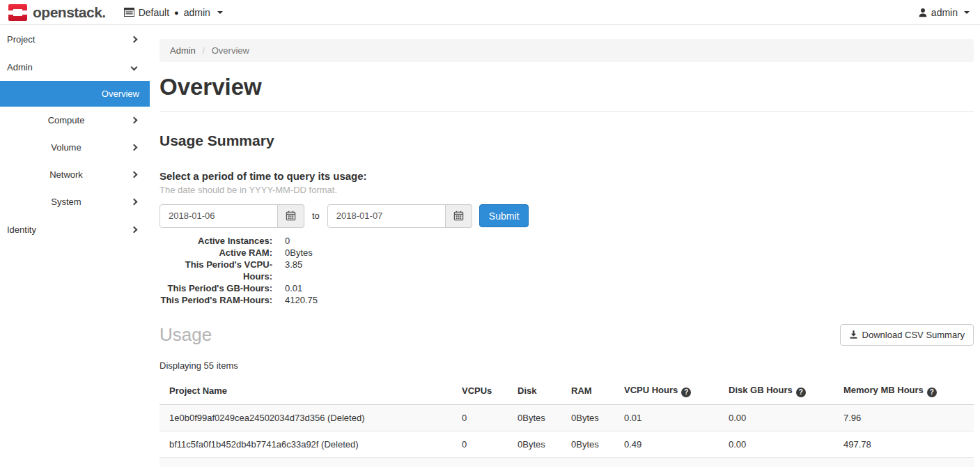 This screenshot has width=980, height=467. What do you see at coordinates (567, 335) in the screenshot?
I see `usage-section-header: Usage Download CSV Summary` at bounding box center [567, 335].